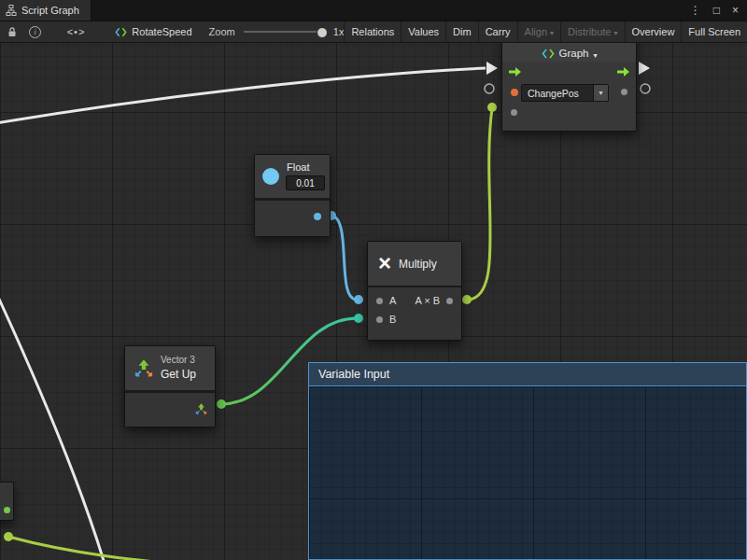 Image resolution: width=747 pixels, height=560 pixels. What do you see at coordinates (77, 32) in the screenshot?
I see `graph-inspector-icon: <•>` at bounding box center [77, 32].